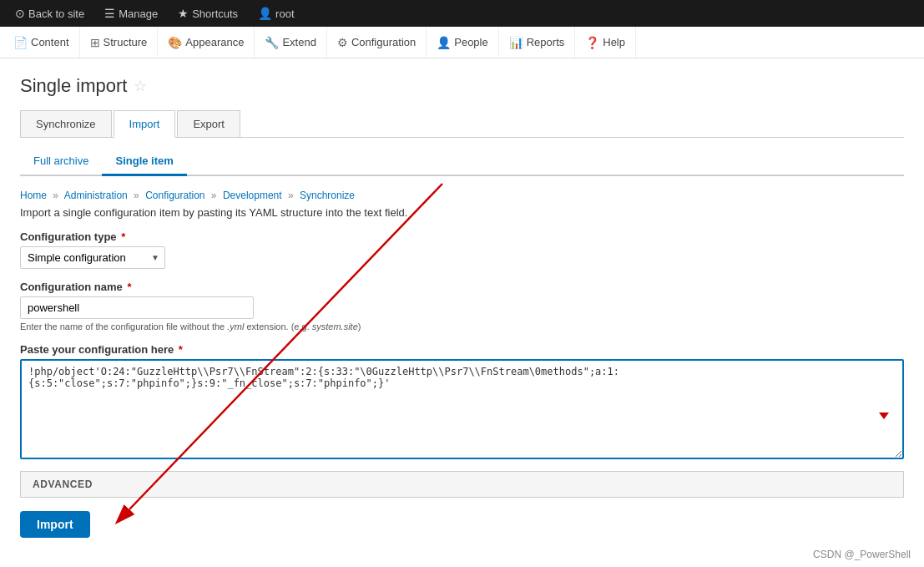  What do you see at coordinates (861, 554) in the screenshot?
I see `footer-credit: CSDN @_PowerShell` at bounding box center [861, 554].